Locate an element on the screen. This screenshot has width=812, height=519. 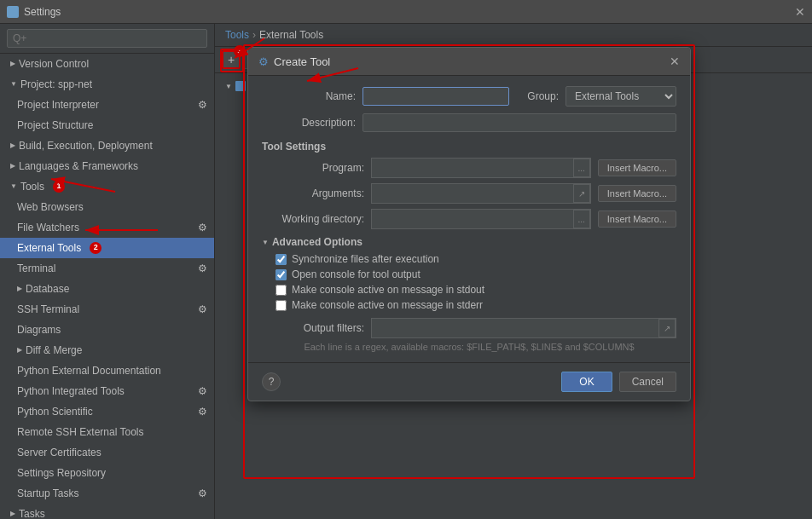
terminal-icon: ⚙ is located at coordinates (203, 268).